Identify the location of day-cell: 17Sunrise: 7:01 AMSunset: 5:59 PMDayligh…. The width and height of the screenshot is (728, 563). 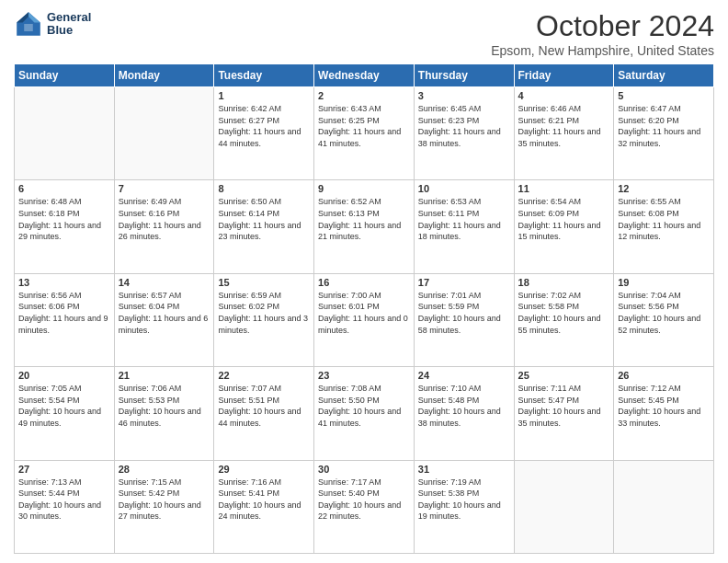
(463, 320).